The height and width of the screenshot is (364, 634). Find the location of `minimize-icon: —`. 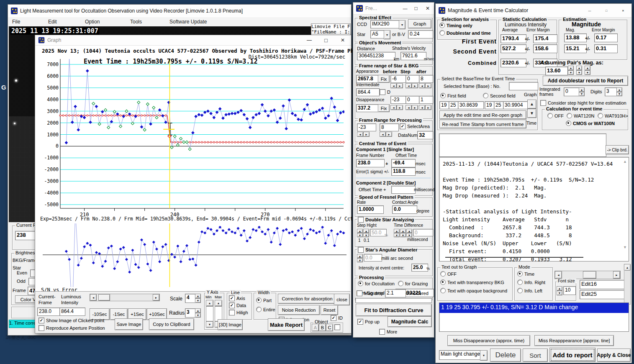

minimize-icon: — is located at coordinates (309, 40).